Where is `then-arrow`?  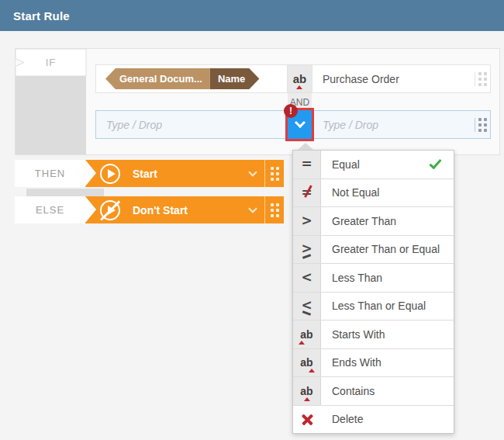 then-arrow is located at coordinates (91, 173).